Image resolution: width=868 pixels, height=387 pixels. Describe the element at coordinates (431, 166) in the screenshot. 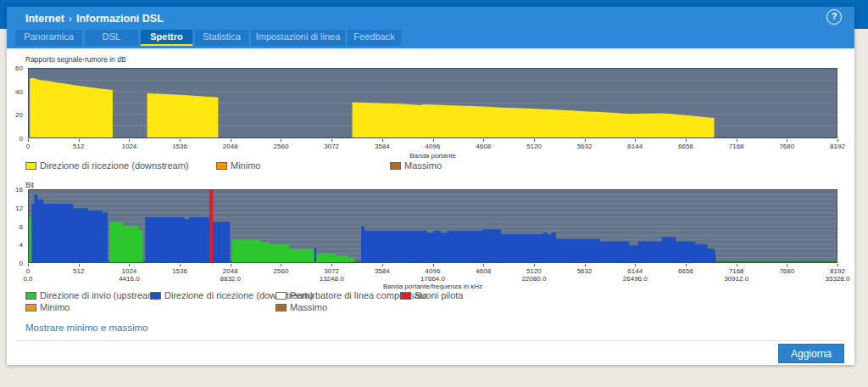

I see `snr-legend-row: Direzione di ricezione (downstream)Minim…` at that location.